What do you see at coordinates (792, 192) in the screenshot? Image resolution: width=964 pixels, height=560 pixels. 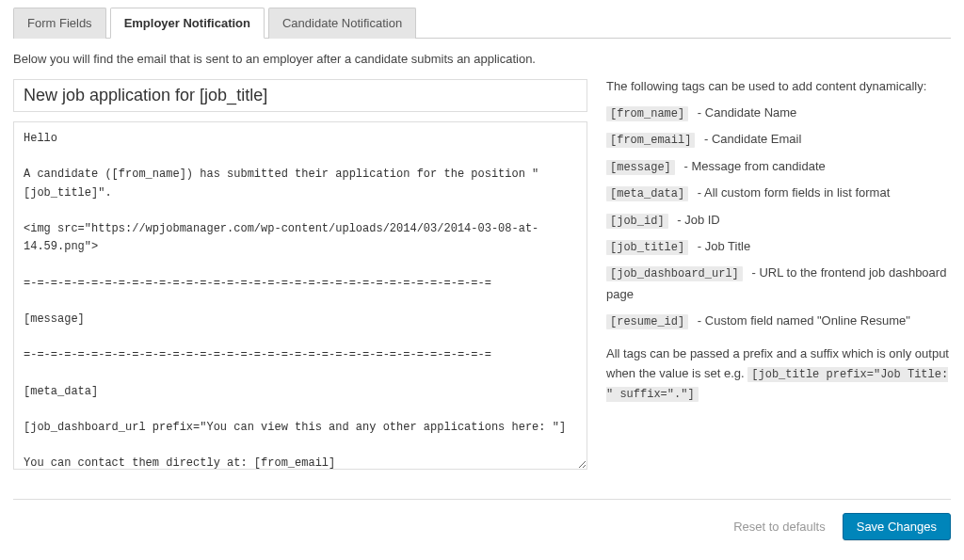 I see `tag-desc: - All custom form fields in list format` at bounding box center [792, 192].